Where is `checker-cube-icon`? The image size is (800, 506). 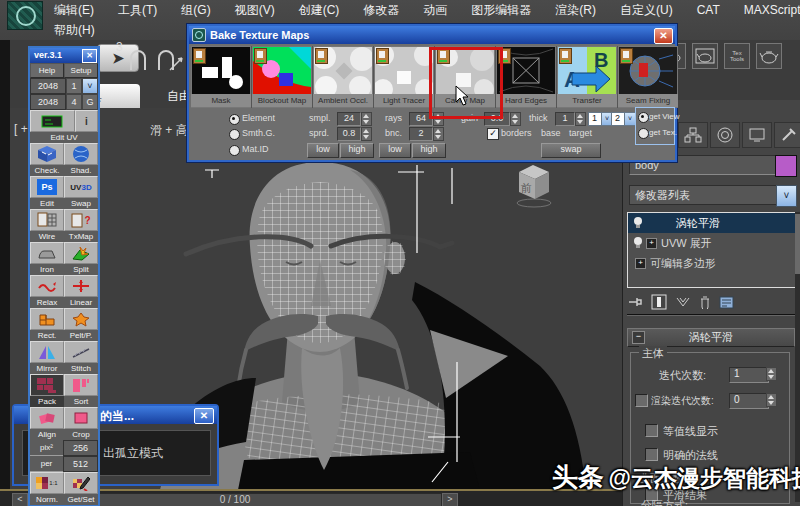 checker-cube-icon is located at coordinates (47, 154).